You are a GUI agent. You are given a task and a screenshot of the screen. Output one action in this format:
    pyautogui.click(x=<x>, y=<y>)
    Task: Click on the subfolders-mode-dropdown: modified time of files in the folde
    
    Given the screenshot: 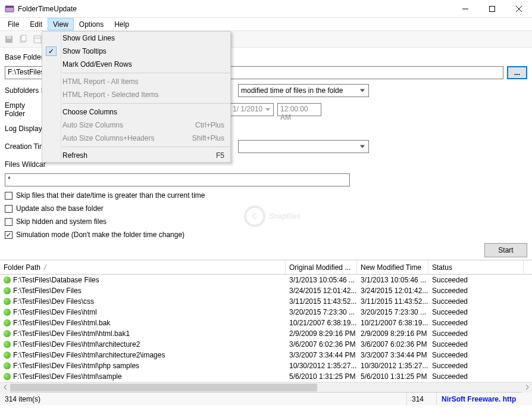 What is the action you would take?
    pyautogui.click(x=303, y=91)
    